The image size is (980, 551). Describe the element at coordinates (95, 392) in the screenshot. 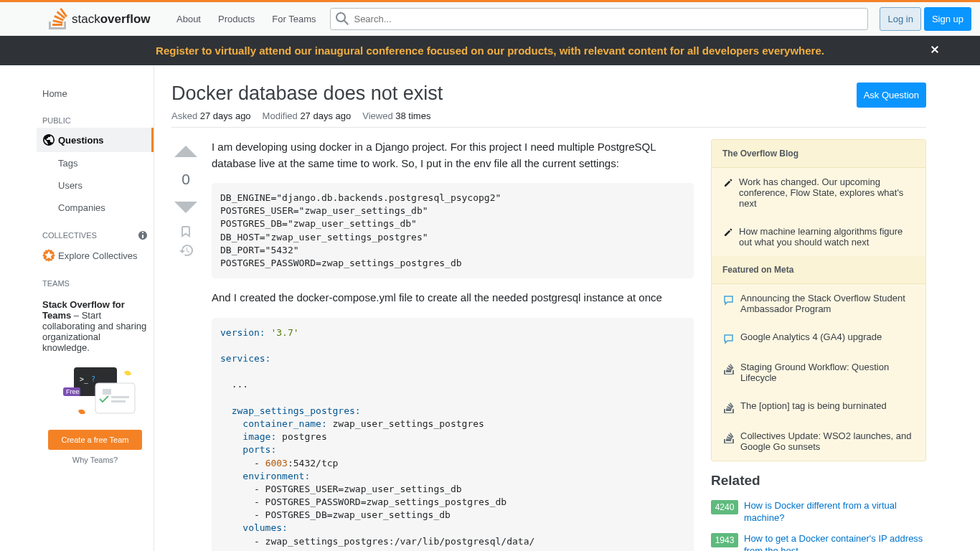

I see `teams-promo-graphic: >_ ? Free` at that location.